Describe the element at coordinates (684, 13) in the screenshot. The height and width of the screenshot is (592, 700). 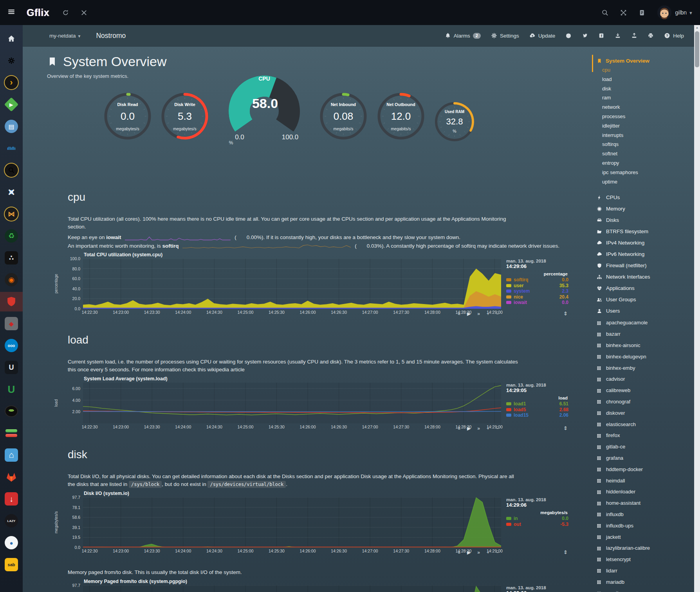
I see `username-menu: gilbn▼` at that location.